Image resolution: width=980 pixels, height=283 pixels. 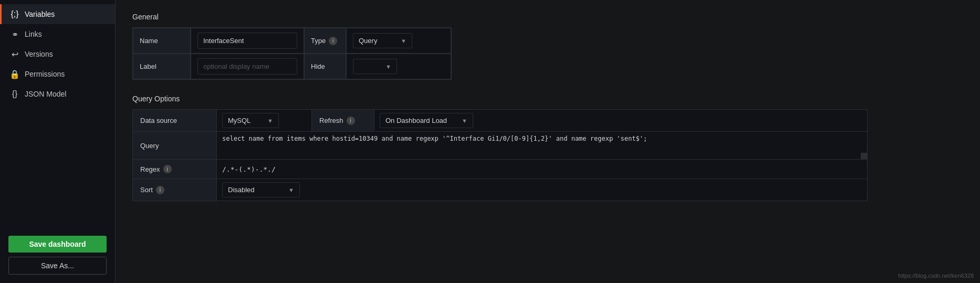 What do you see at coordinates (261, 190) in the screenshot?
I see `sort-select-wrap: Disabled Alphabetical (asc) Alphabetical…` at bounding box center [261, 190].